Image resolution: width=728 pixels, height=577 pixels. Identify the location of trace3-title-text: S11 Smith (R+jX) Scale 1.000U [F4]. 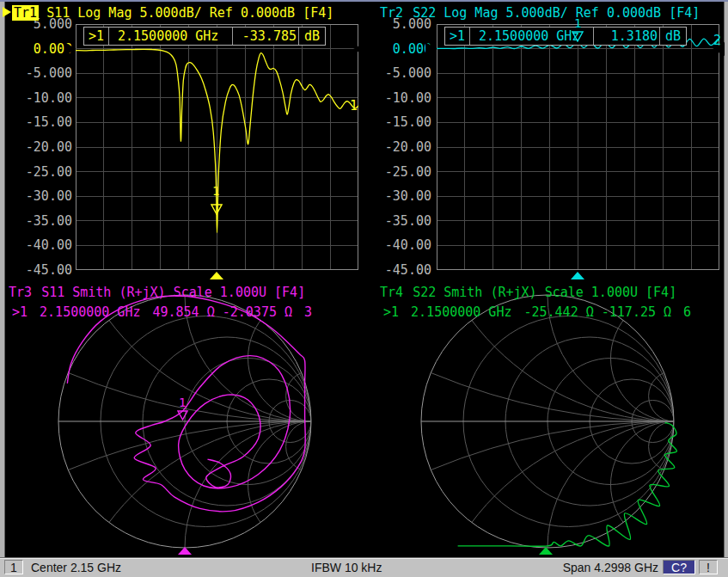
(174, 292).